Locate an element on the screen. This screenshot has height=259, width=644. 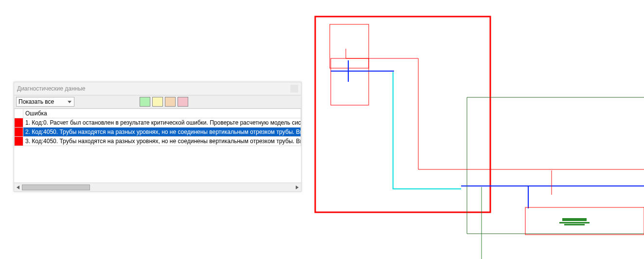
table-row: 2. Код:4050. Трубы находятся на разных у… is located at coordinates (158, 132).